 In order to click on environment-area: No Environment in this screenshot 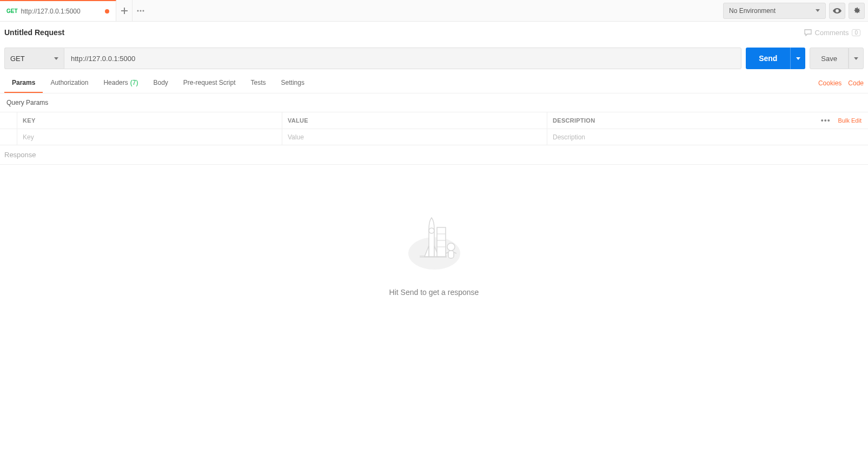, I will do `click(796, 11)`.